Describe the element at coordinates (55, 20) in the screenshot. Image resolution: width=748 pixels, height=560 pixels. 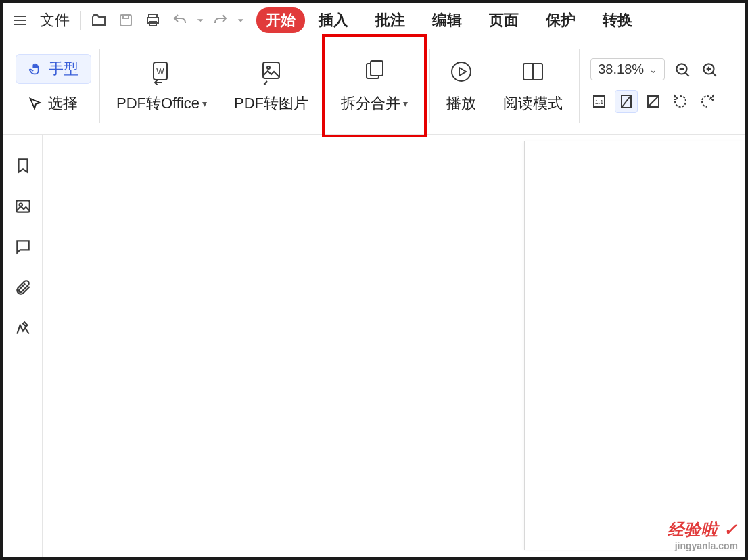
I see `menu-file: 文件` at that location.